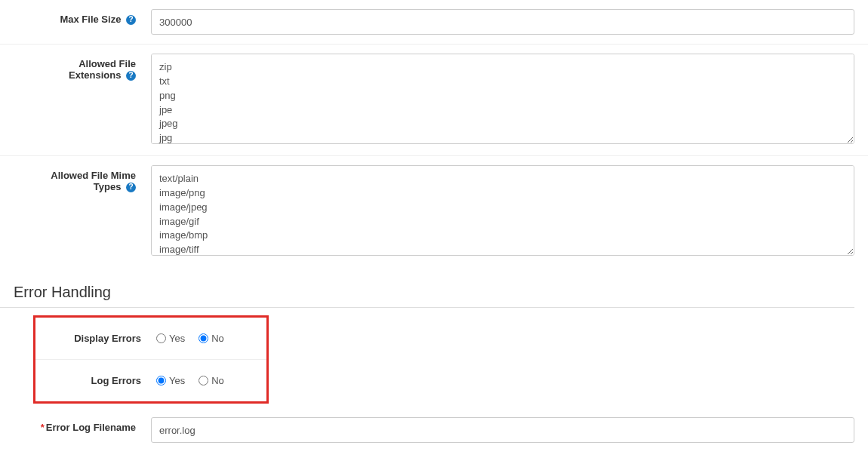 This screenshot has height=473, width=868. I want to click on label-max-file-size: Max File Size ?, so click(75, 17).